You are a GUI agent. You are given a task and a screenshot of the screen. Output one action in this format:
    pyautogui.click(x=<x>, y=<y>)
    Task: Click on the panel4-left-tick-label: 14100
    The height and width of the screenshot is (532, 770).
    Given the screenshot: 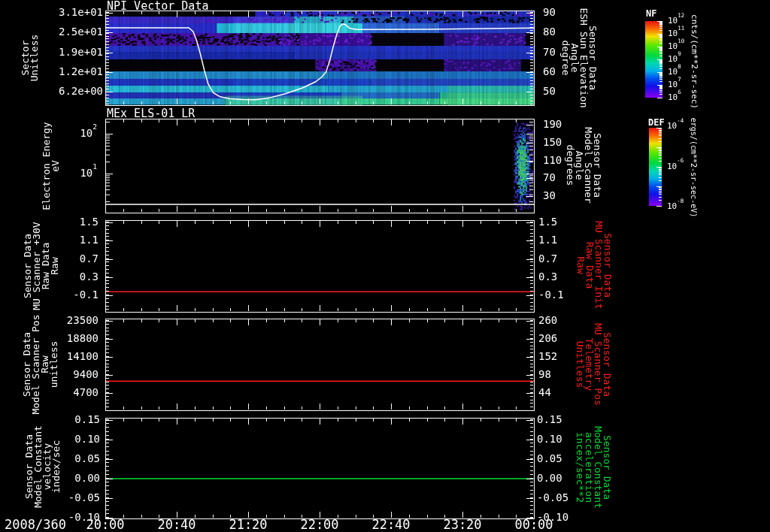 What is the action you would take?
    pyautogui.click(x=83, y=356)
    